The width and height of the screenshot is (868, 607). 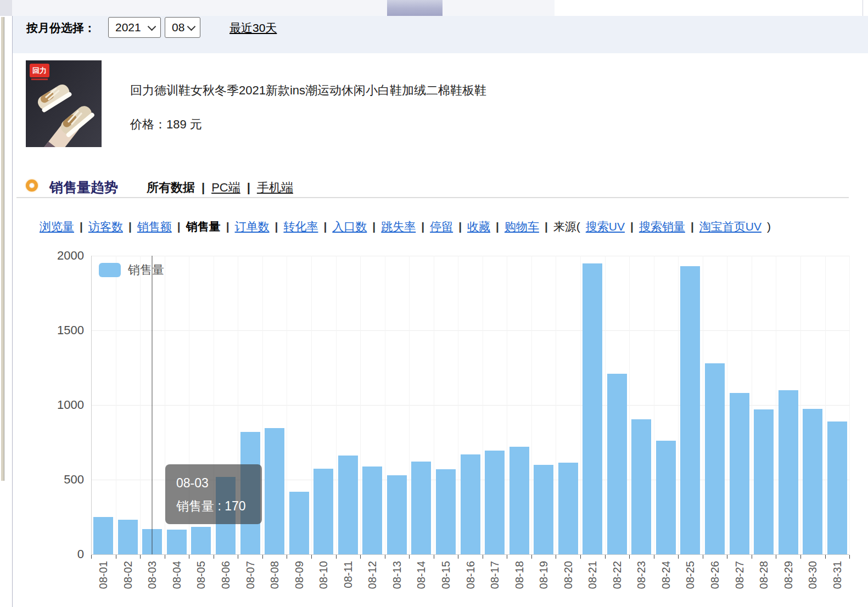 I want to click on tab-all-data: 所有数据, so click(x=171, y=188).